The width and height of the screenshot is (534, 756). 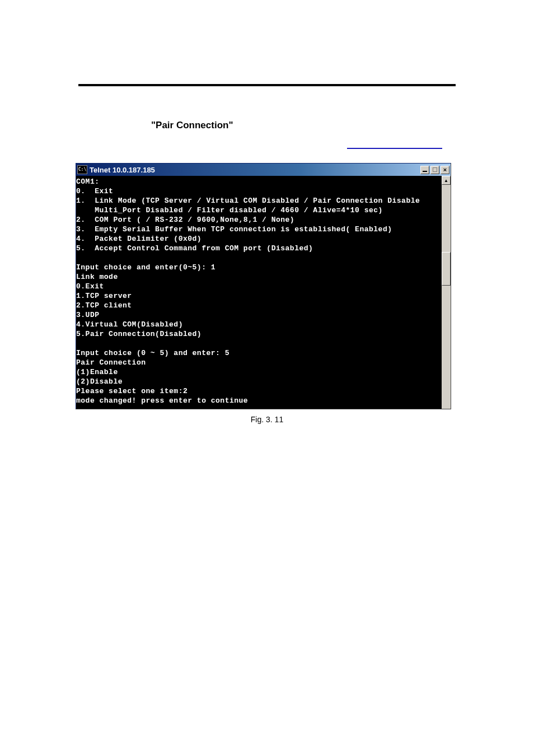 What do you see at coordinates (435, 170) in the screenshot?
I see `maximize-icon` at bounding box center [435, 170].